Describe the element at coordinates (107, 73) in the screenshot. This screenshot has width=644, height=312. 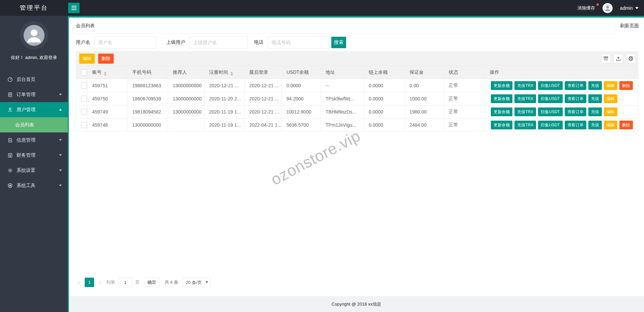
I see `col-account: 账号` at that location.